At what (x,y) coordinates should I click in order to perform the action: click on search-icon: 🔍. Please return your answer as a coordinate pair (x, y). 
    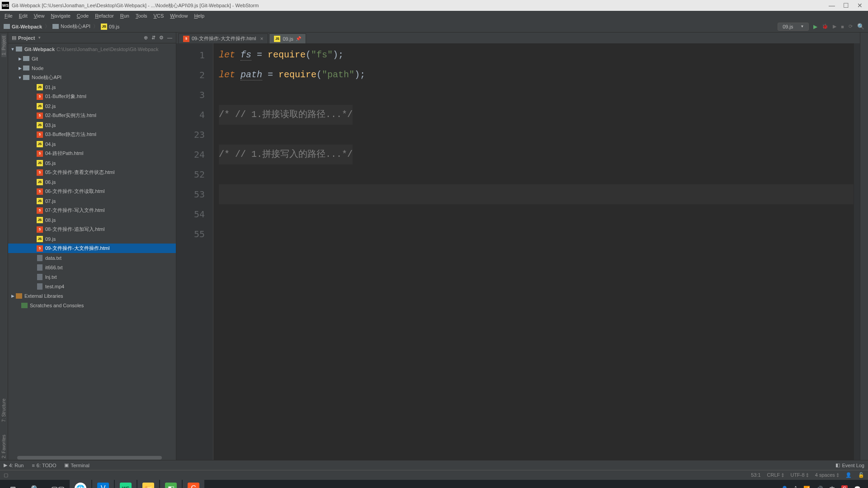
    Looking at the image, I should click on (861, 26).